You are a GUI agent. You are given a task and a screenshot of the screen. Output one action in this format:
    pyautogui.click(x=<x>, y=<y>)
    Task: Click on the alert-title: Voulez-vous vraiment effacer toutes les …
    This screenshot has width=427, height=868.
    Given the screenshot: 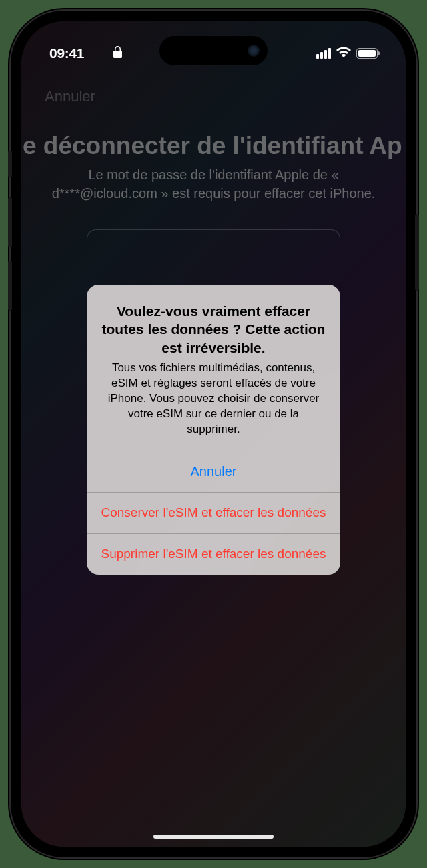 What is the action you would take?
    pyautogui.click(x=214, y=329)
    